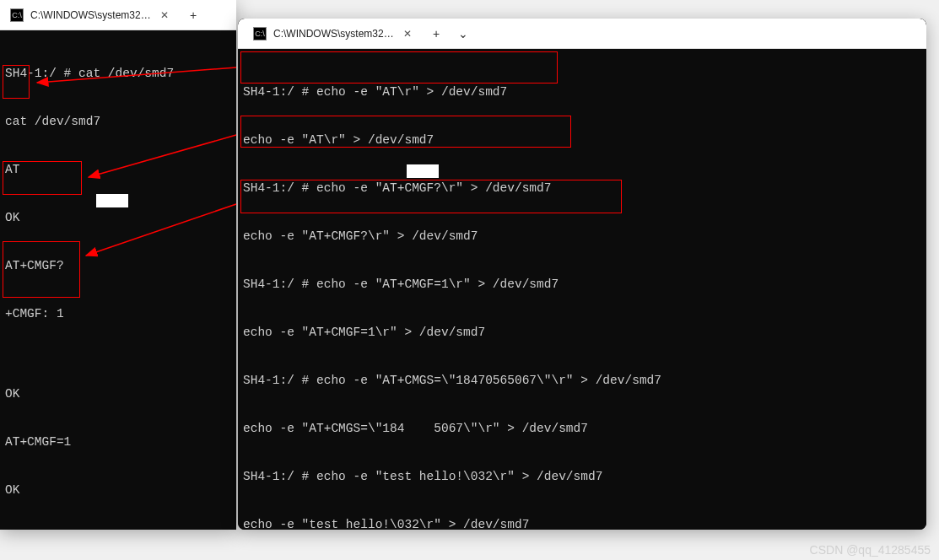  Describe the element at coordinates (399, 67) in the screenshot. I see `highlight-box` at that location.